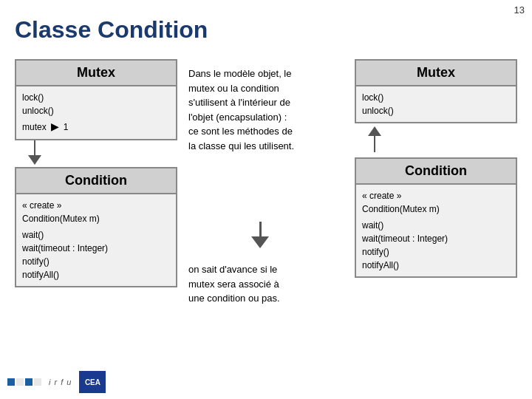  What do you see at coordinates (436, 140) in the screenshot?
I see `connector-right` at bounding box center [436, 140].